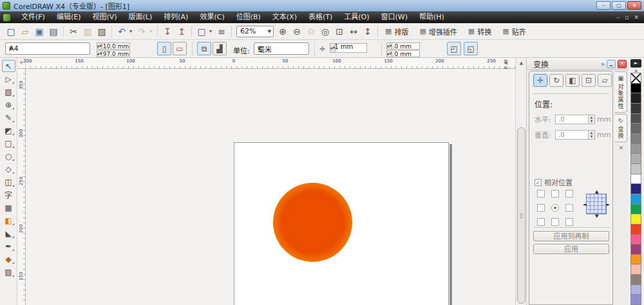  What do you see at coordinates (73, 32) in the screenshot?
I see `cut-icon: ✂` at bounding box center [73, 32].